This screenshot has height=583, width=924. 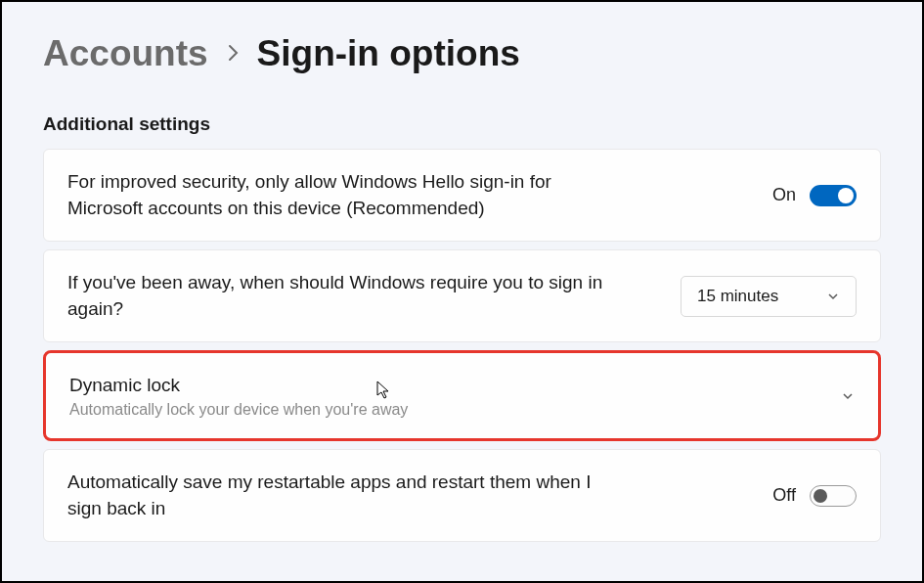 What do you see at coordinates (341, 196) in the screenshot?
I see `setting-title: For improved security, only allow Window…` at bounding box center [341, 196].